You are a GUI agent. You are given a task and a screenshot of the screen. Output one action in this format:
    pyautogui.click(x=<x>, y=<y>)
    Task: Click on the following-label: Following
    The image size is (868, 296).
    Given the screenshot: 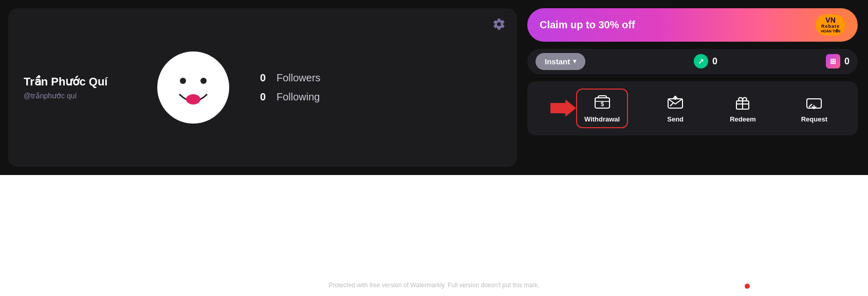 What is the action you would take?
    pyautogui.click(x=298, y=97)
    